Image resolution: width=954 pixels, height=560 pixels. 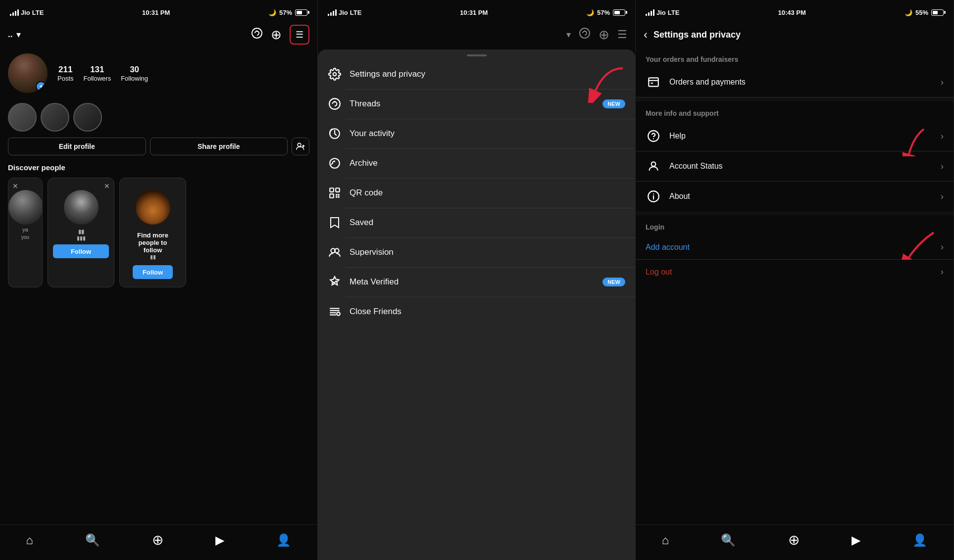 What do you see at coordinates (152, 272) in the screenshot?
I see `follow-button-2: Follow` at bounding box center [152, 272].